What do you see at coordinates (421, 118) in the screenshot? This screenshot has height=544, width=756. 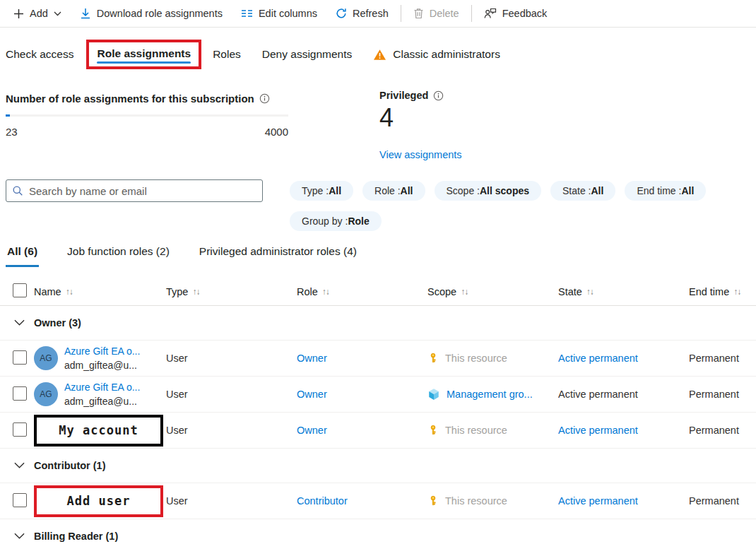 I see `privileged-count: 4` at bounding box center [421, 118].